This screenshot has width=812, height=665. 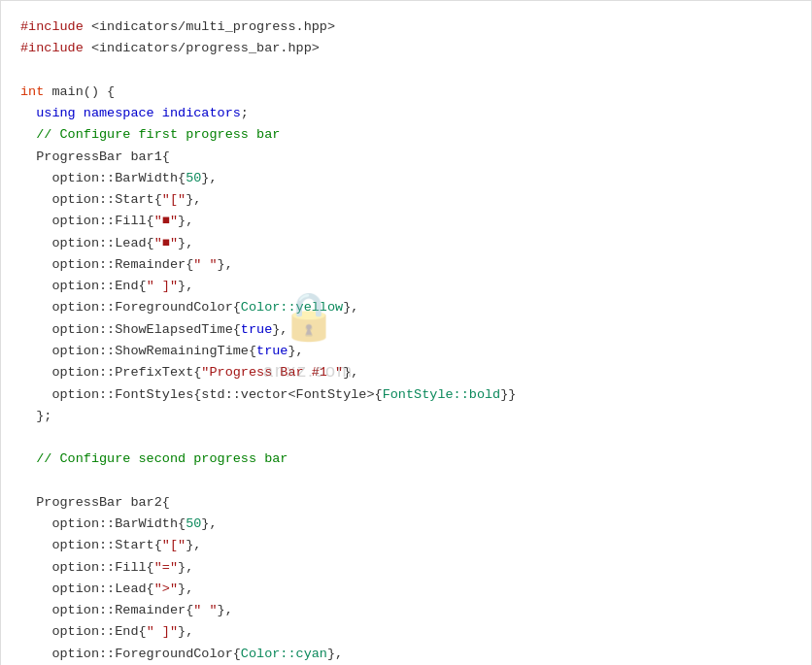 What do you see at coordinates (291, 307) in the screenshot?
I see `color-yellow: Color::yellow` at bounding box center [291, 307].